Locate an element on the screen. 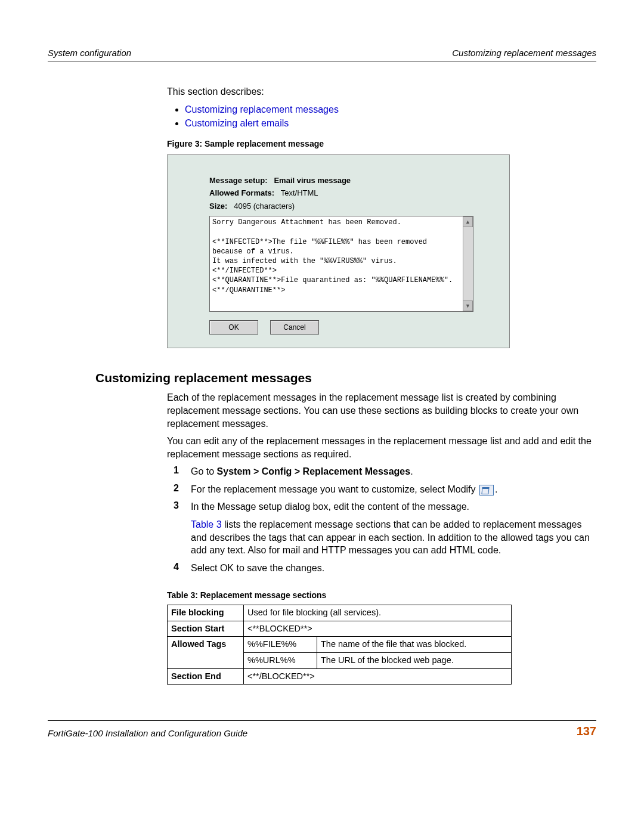 This screenshot has width=644, height=833. table-replacement-sections: File blocking Used for file blocking (al… is located at coordinates (339, 645).